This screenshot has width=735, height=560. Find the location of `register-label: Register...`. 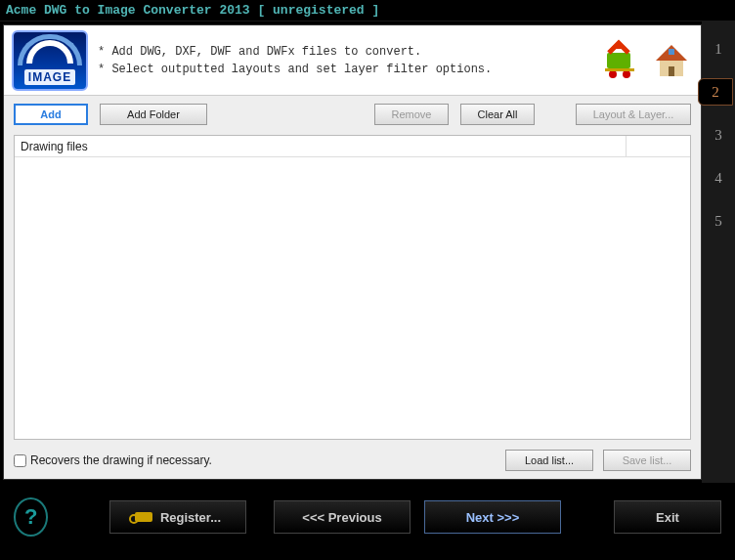

register-label: Register... is located at coordinates (191, 518).